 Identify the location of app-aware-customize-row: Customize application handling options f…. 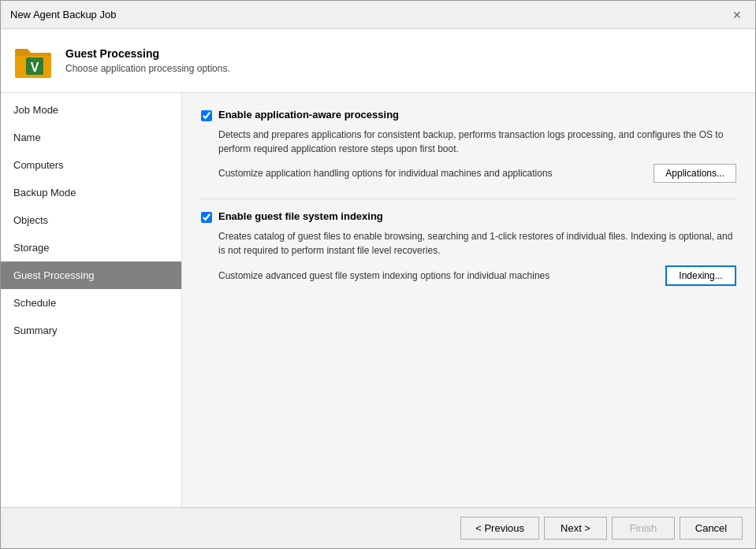
(478, 173).